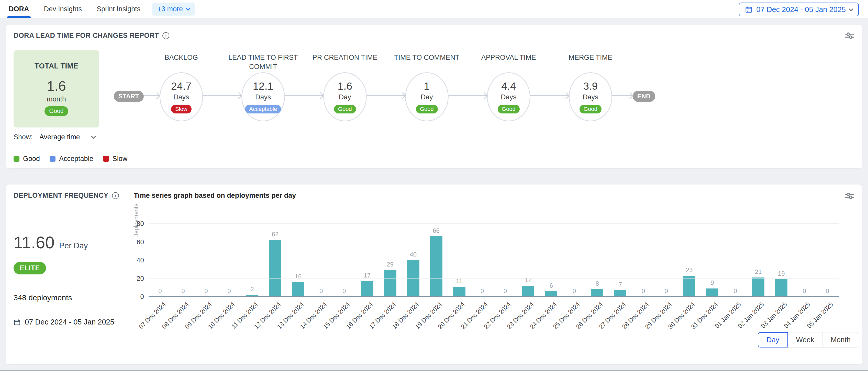 This screenshot has height=371, width=868. I want to click on stage-name: APPROVAL TIME, so click(509, 63).